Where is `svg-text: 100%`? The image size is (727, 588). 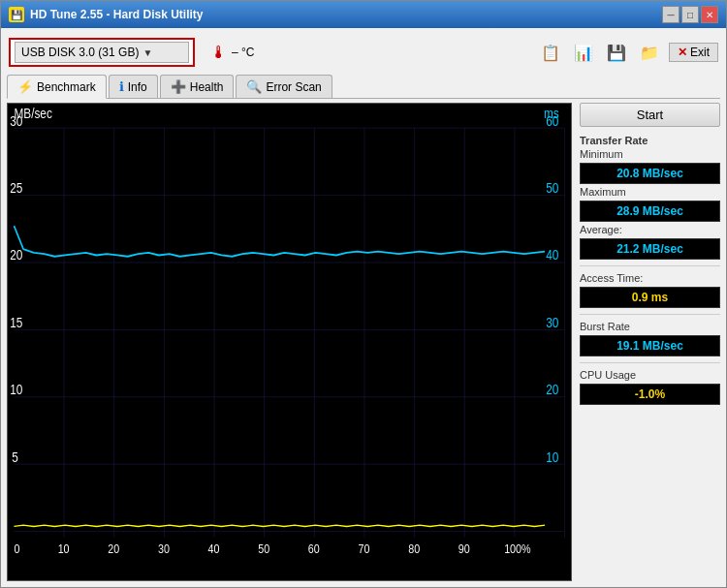 svg-text: 100% is located at coordinates (518, 548).